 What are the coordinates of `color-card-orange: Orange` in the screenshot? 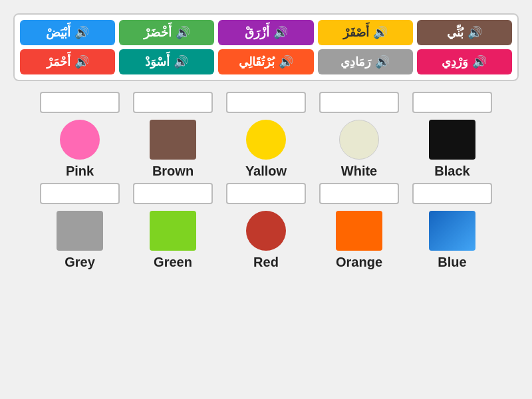 It's located at (359, 226).